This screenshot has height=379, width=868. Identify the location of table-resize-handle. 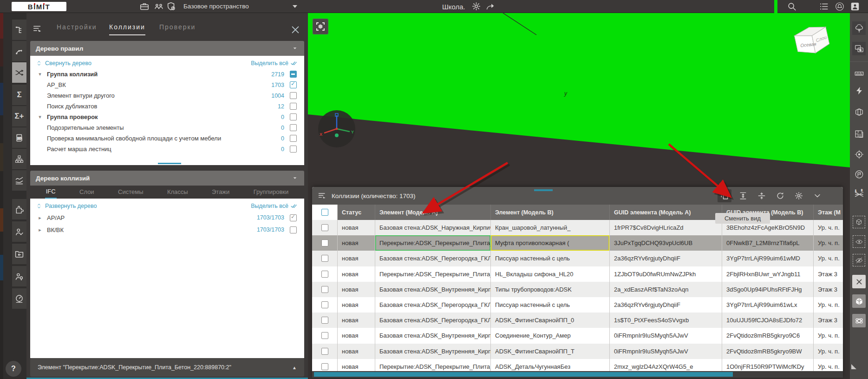
(543, 190).